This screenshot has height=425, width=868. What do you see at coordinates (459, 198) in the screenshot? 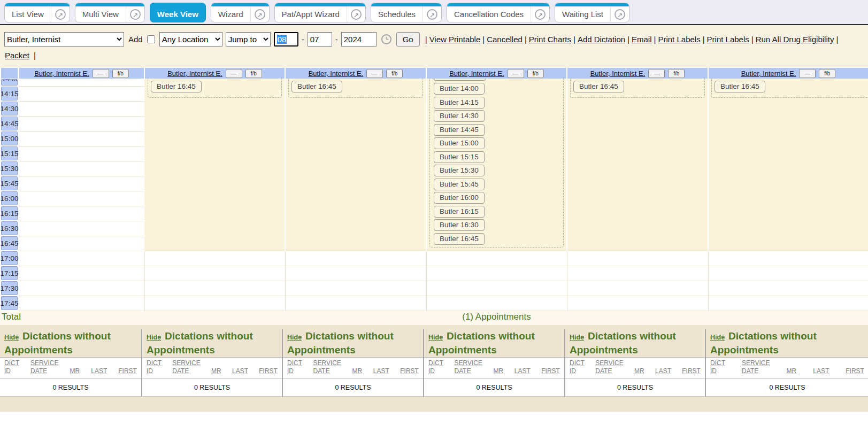
I see `slot-button: Butler 16:00` at bounding box center [459, 198].